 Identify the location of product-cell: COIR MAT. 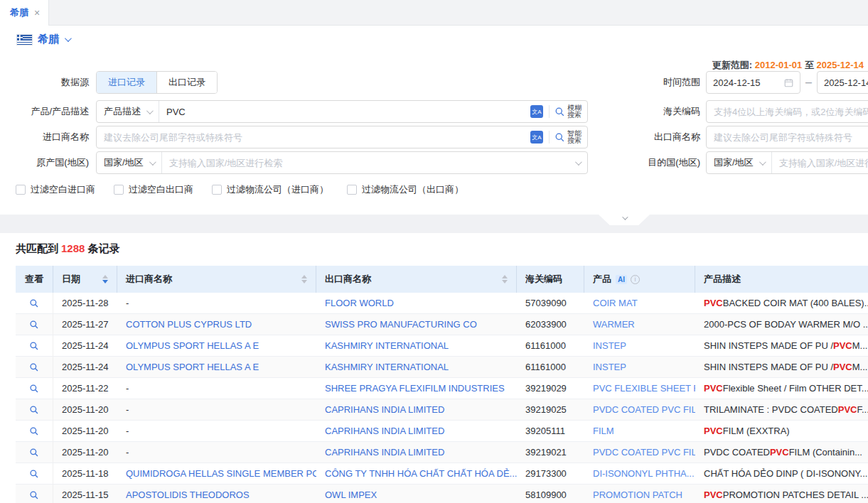
(640, 303).